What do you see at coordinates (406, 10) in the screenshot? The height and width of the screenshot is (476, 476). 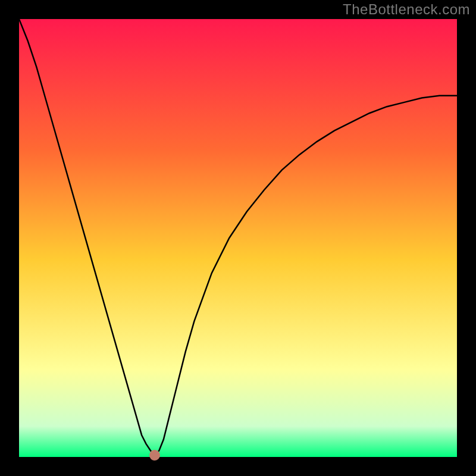 I see `watermark-text: TheBottleneck.com` at bounding box center [406, 10].